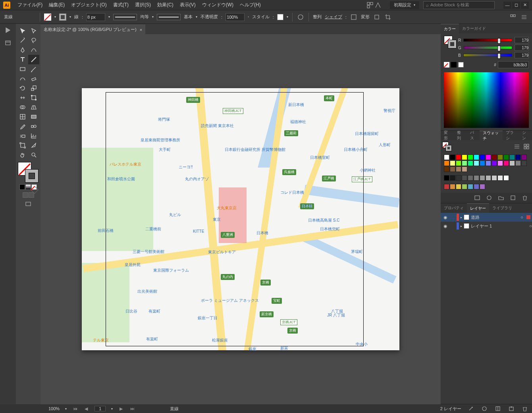  What do you see at coordinates (333, 17) in the screenshot?
I see `shape-label: シェイプ` at bounding box center [333, 17].